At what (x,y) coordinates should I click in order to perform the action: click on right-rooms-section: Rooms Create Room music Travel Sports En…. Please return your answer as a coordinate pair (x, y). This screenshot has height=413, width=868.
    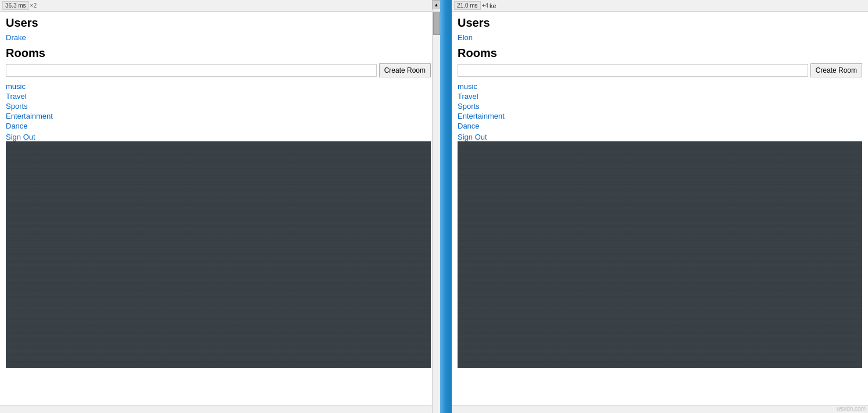
    Looking at the image, I should click on (660, 94).